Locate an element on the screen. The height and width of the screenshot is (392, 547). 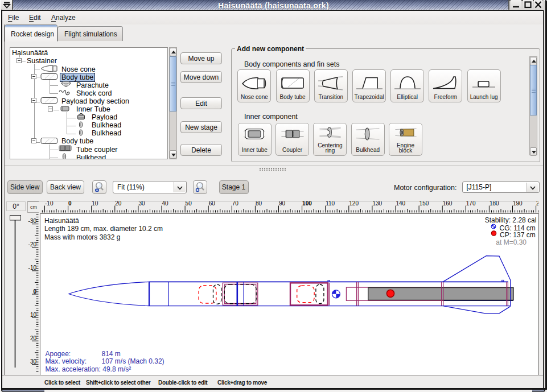
svg-text: 180 is located at coordinates (494, 204).